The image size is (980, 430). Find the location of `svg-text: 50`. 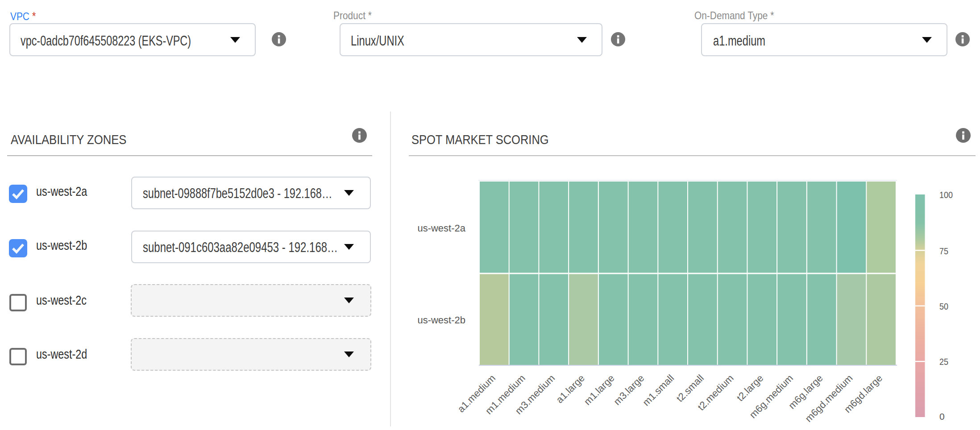

svg-text: 50 is located at coordinates (944, 306).